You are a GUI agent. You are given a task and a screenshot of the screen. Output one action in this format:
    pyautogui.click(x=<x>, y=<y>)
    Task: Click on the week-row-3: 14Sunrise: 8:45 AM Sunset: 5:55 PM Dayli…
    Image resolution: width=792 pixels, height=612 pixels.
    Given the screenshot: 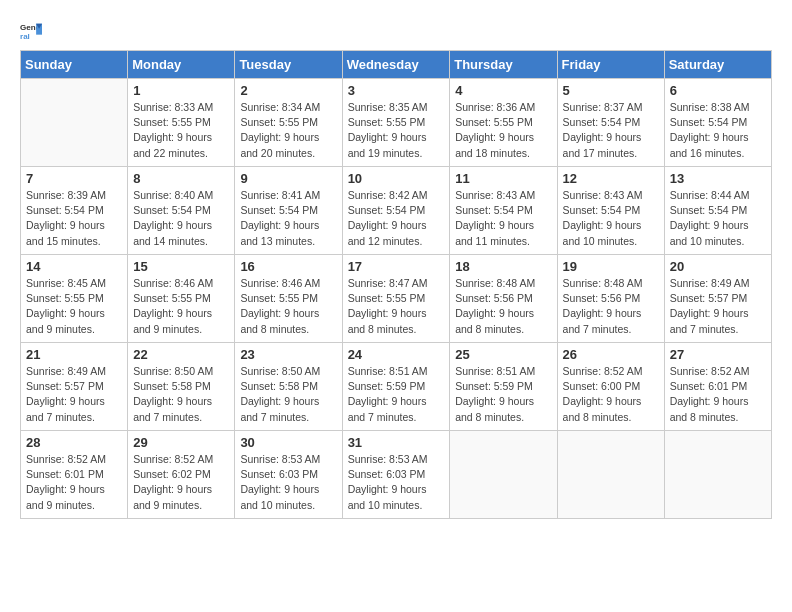 What is the action you would take?
    pyautogui.click(x=396, y=299)
    